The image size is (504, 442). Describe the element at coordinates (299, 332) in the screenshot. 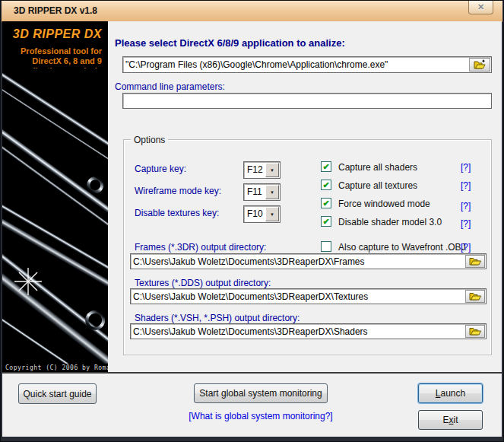

I see `shaders-dir-input` at that location.